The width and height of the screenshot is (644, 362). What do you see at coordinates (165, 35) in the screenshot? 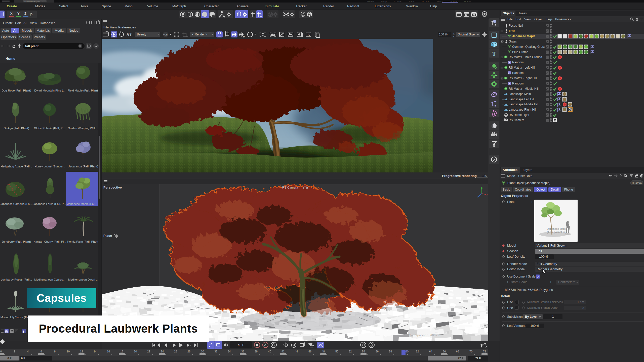
I see `svg-text: RGB` at bounding box center [165, 35].